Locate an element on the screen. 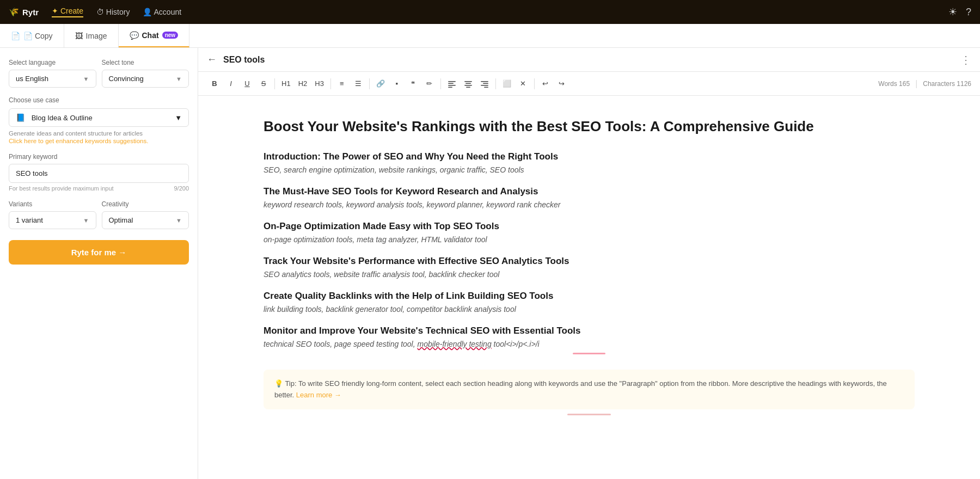 The height and width of the screenshot is (479, 980). use-case-select: 📘 Blog Idea & Outline ▼ is located at coordinates (99, 118).